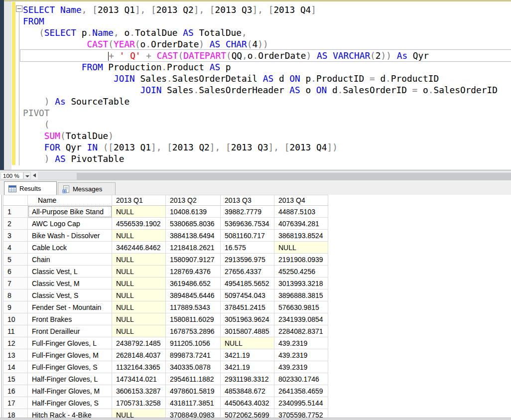 Image resolution: width=511 pixels, height=420 pixels. I want to click on row-number: 8, so click(16, 295).